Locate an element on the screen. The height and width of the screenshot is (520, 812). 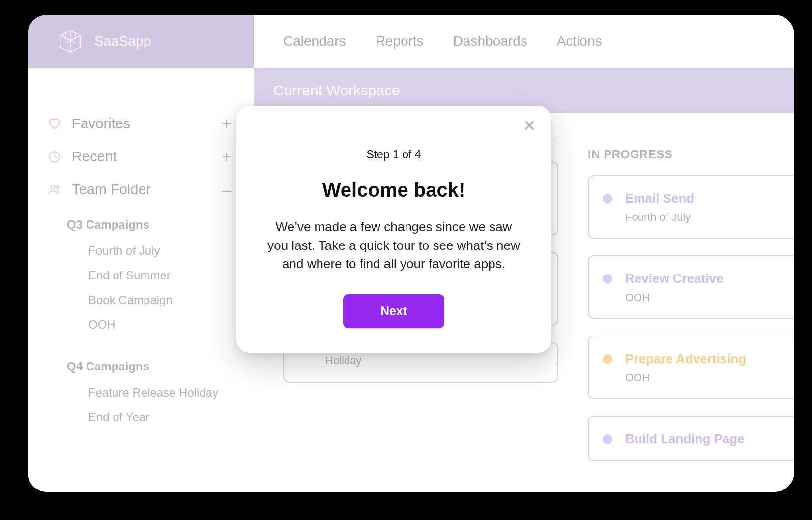
close-button is located at coordinates (529, 127).